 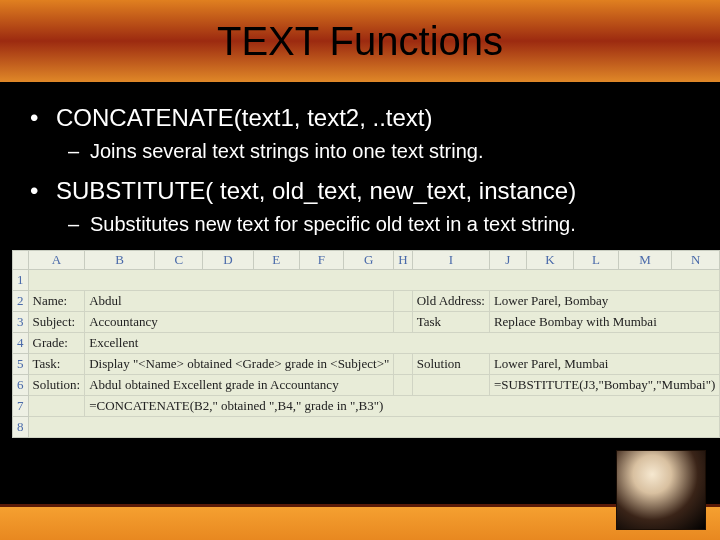 I want to click on col-M: M, so click(x=645, y=260).